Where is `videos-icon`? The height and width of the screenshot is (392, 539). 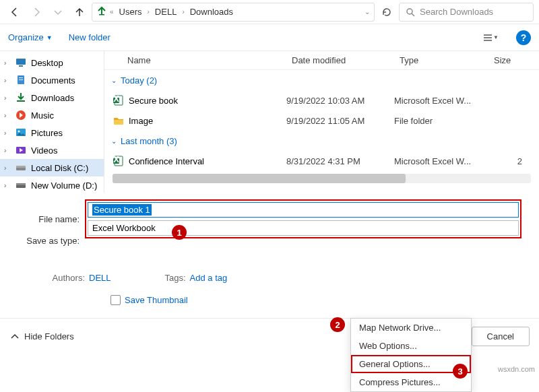
videos-icon is located at coordinates (21, 150).